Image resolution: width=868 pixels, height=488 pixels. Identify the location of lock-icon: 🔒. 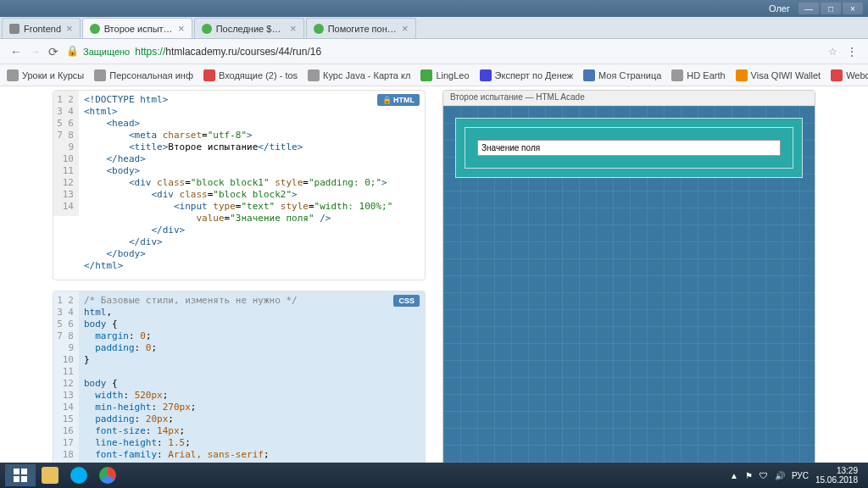
(73, 52).